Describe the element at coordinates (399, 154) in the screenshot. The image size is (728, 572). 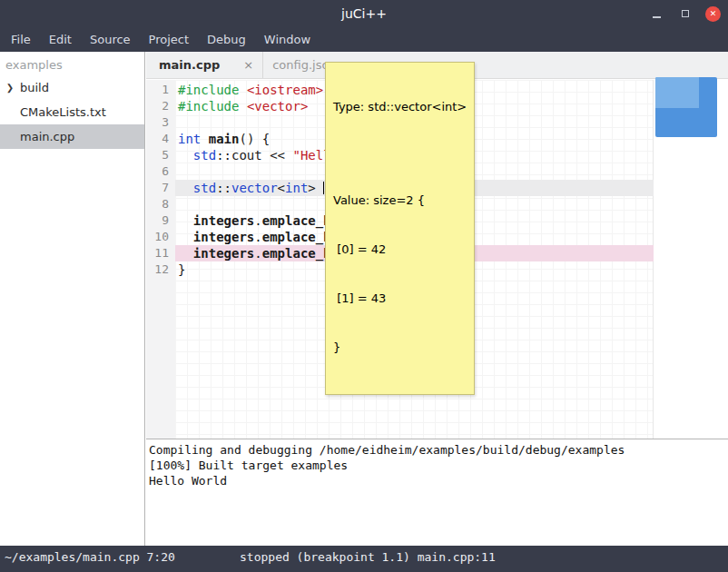
I see `tooltip-gap` at that location.